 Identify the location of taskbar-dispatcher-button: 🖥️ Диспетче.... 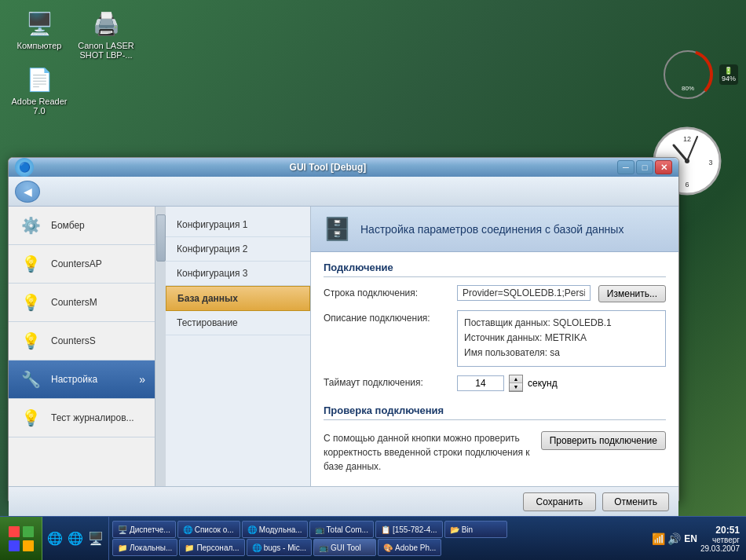
(144, 529).